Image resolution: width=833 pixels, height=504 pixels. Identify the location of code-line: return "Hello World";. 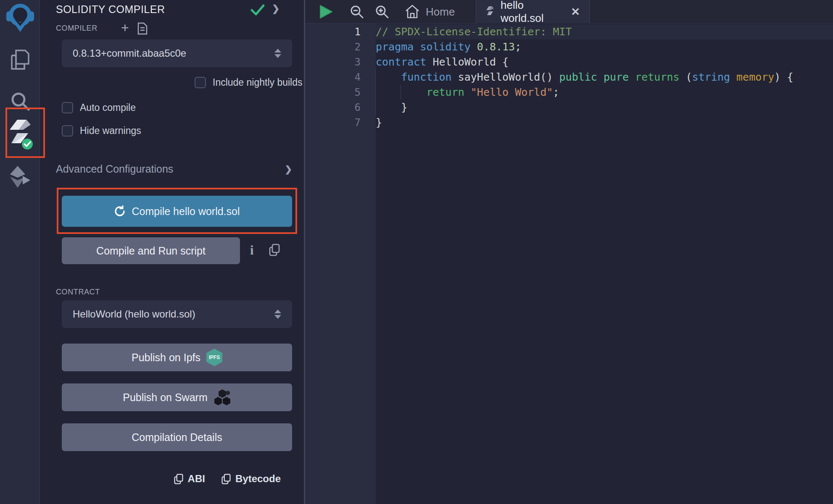
(604, 92).